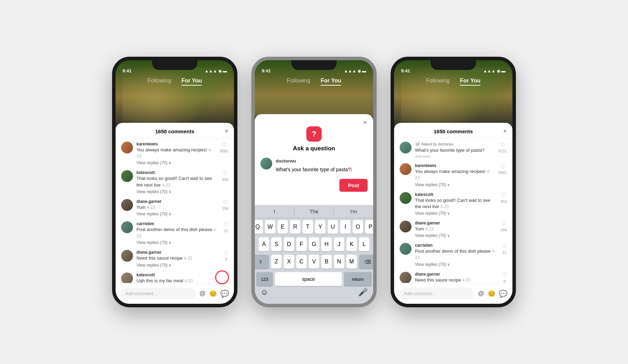  Describe the element at coordinates (314, 262) in the screenshot. I see `kb-v: V` at that location.